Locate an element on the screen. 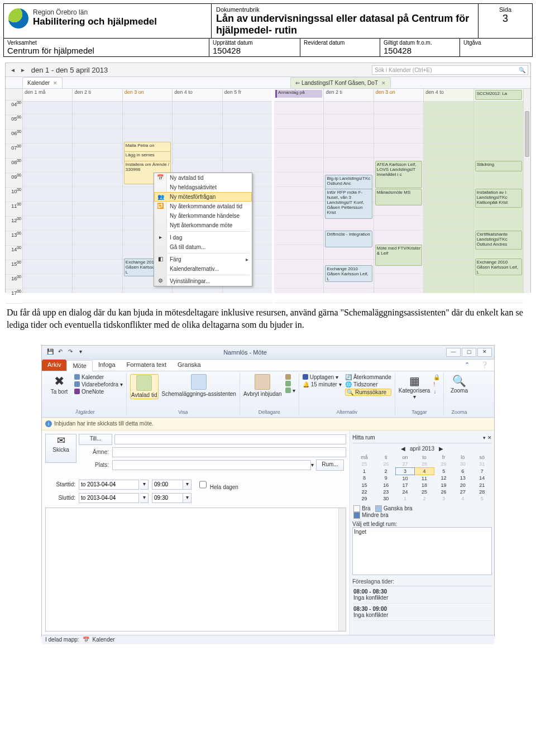  mini-cal-day: 7 is located at coordinates (482, 471).